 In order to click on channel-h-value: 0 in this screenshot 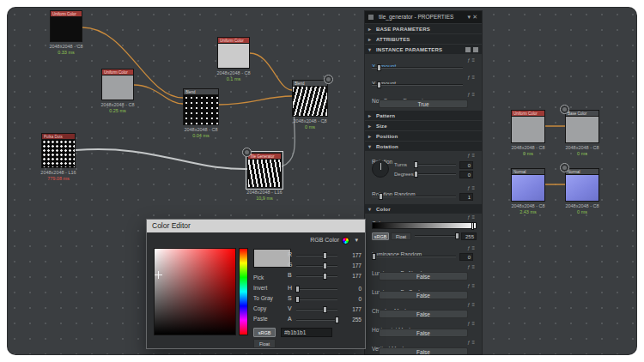, I will do `click(351, 288)`.